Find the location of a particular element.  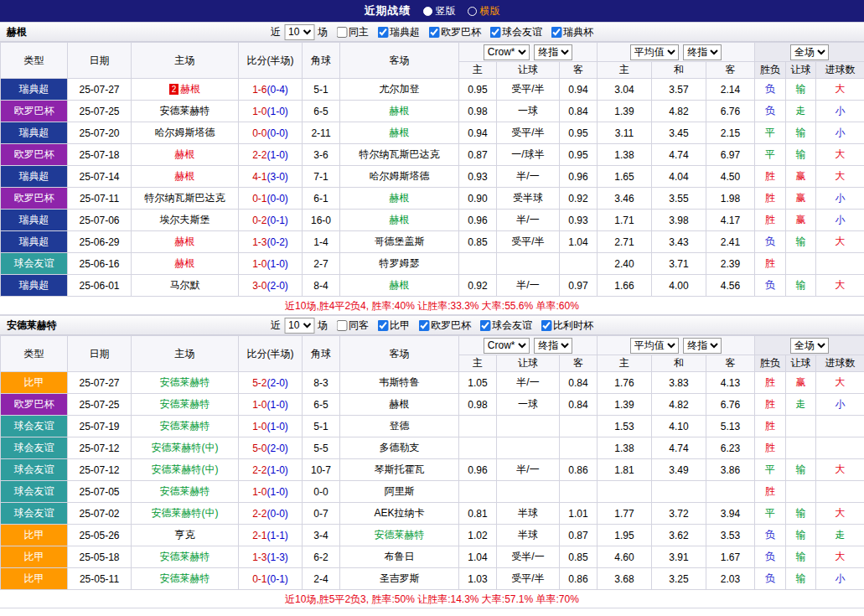

away-team-cell: 安德莱赫特 is located at coordinates (400, 536).